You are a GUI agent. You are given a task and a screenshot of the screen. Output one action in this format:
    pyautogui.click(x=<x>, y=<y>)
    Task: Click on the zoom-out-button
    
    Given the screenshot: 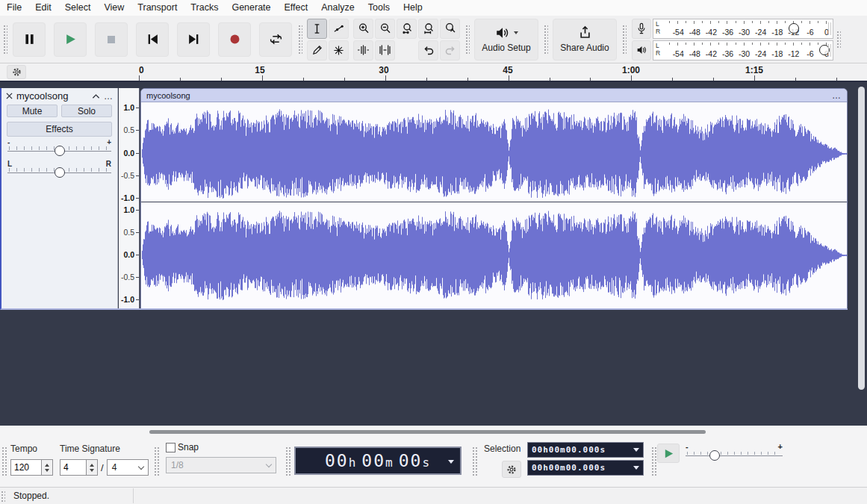 What is the action you would take?
    pyautogui.click(x=385, y=28)
    